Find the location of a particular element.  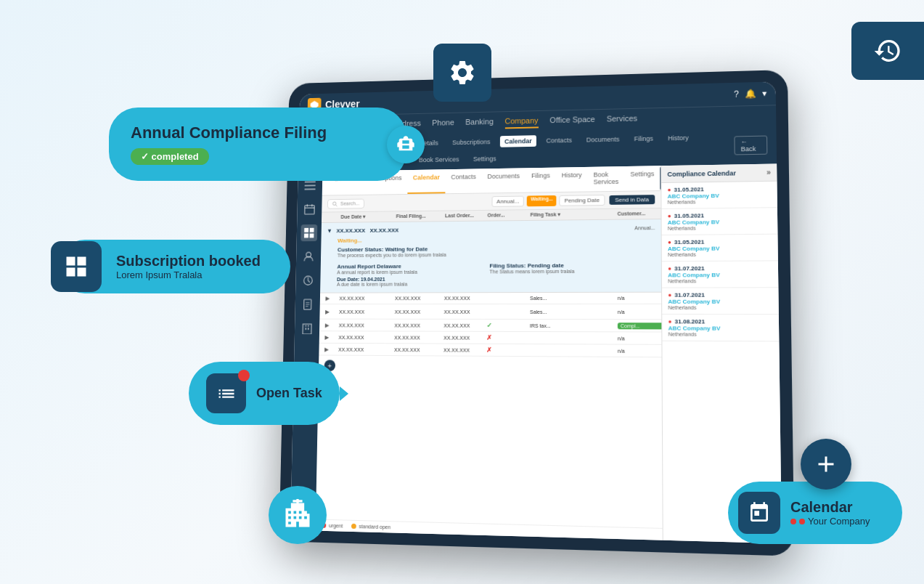

back-button: ← Back is located at coordinates (751, 145).